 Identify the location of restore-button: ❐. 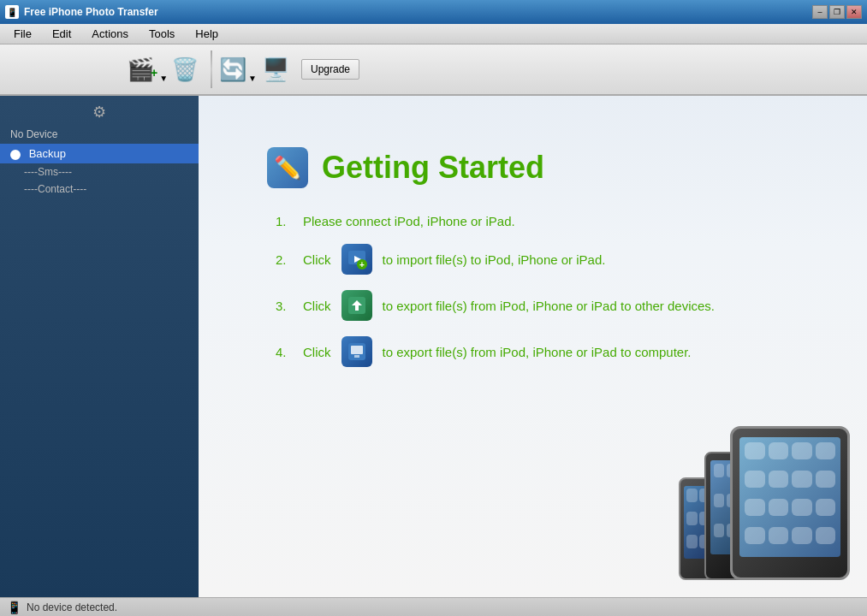
(837, 12).